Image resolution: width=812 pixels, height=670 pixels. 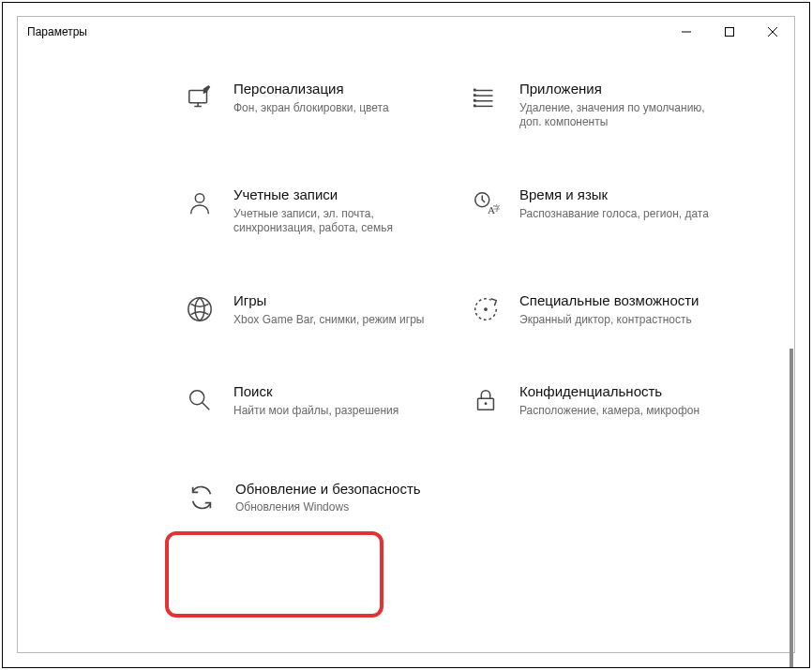 What do you see at coordinates (617, 116) in the screenshot?
I see `tile-desc: Удаление, значения по умолчанию, доп. ко…` at bounding box center [617, 116].